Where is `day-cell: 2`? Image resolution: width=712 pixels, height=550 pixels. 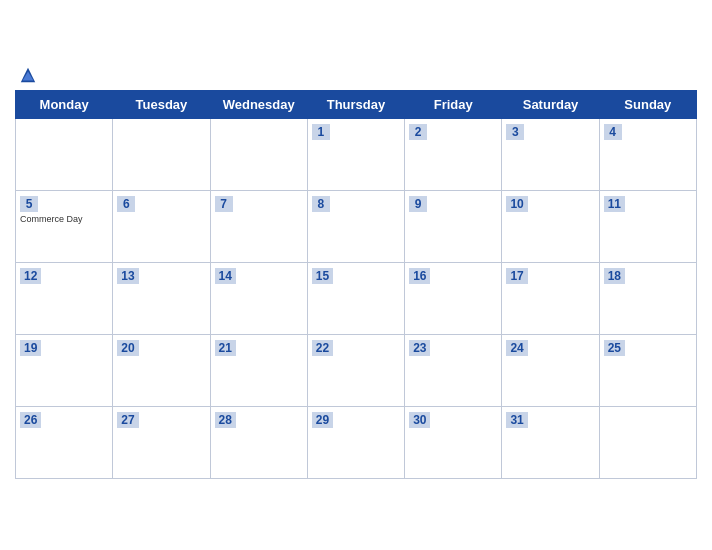 day-cell: 2 is located at coordinates (454, 155).